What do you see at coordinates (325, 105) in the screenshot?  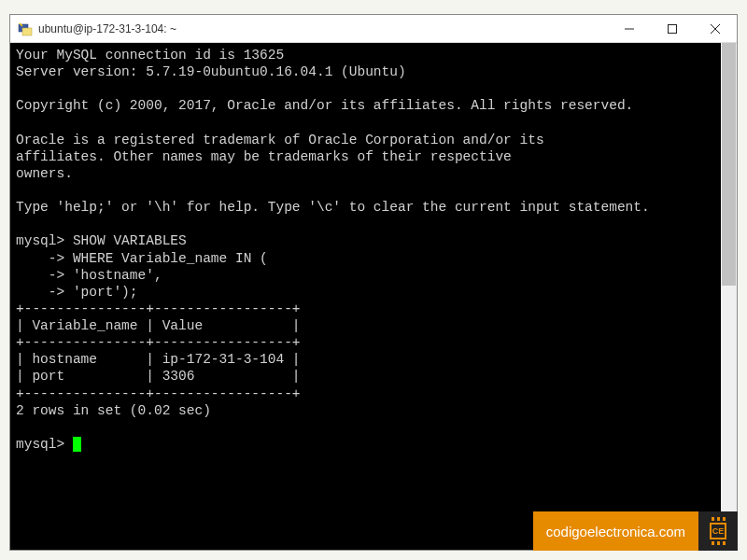 I see `line: Copyright (c) 2000, 2017, Oracle and/or …` at bounding box center [325, 105].